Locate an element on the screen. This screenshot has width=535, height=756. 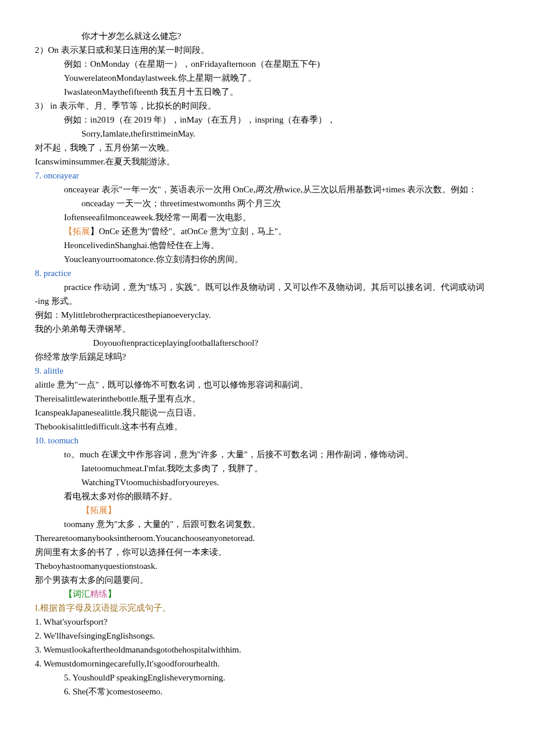
text-segment: Theboyhastoomanyquestionstoask. is located at coordinates (96, 566).